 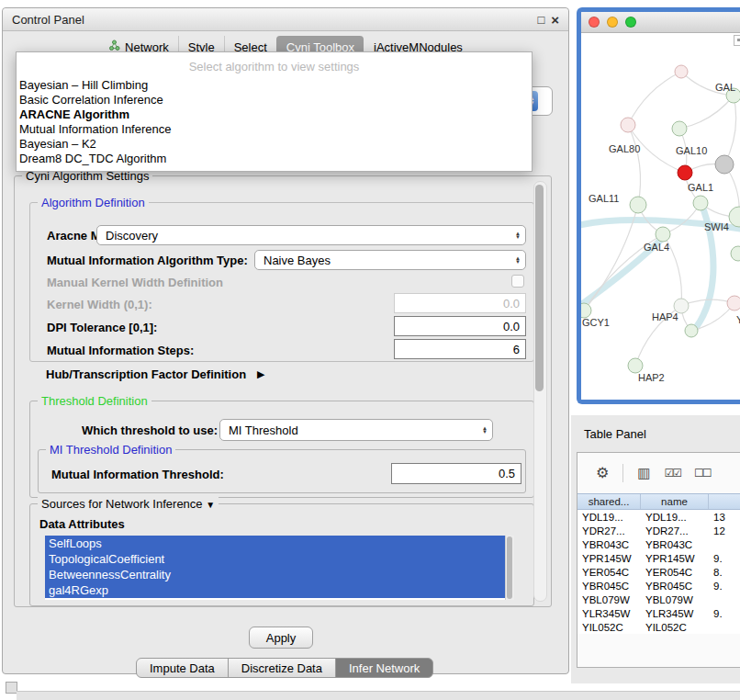 What do you see at coordinates (182, 668) in the screenshot?
I see `bottom-tab-impute-data: Impute Data` at bounding box center [182, 668].